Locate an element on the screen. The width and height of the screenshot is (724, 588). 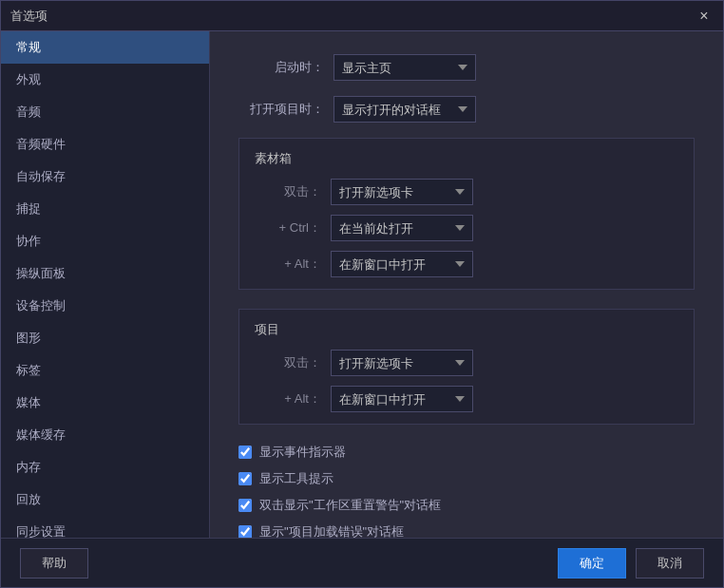
checkbox-row-0: 显示事件指示器 is located at coordinates (467, 452).